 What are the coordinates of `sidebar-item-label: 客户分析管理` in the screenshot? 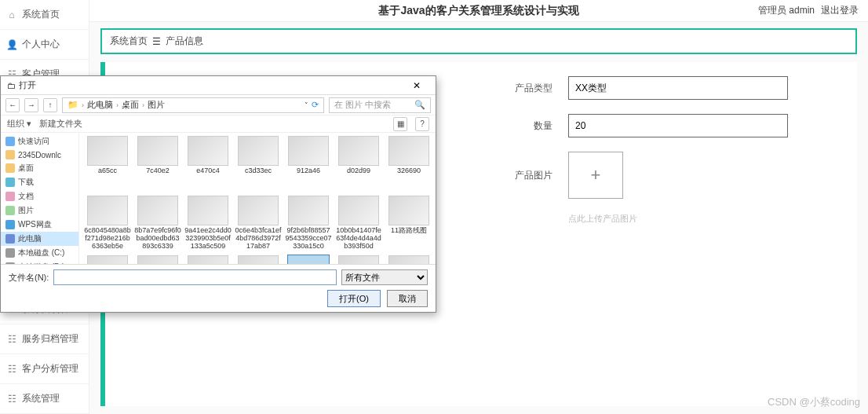 It's located at (50, 369).